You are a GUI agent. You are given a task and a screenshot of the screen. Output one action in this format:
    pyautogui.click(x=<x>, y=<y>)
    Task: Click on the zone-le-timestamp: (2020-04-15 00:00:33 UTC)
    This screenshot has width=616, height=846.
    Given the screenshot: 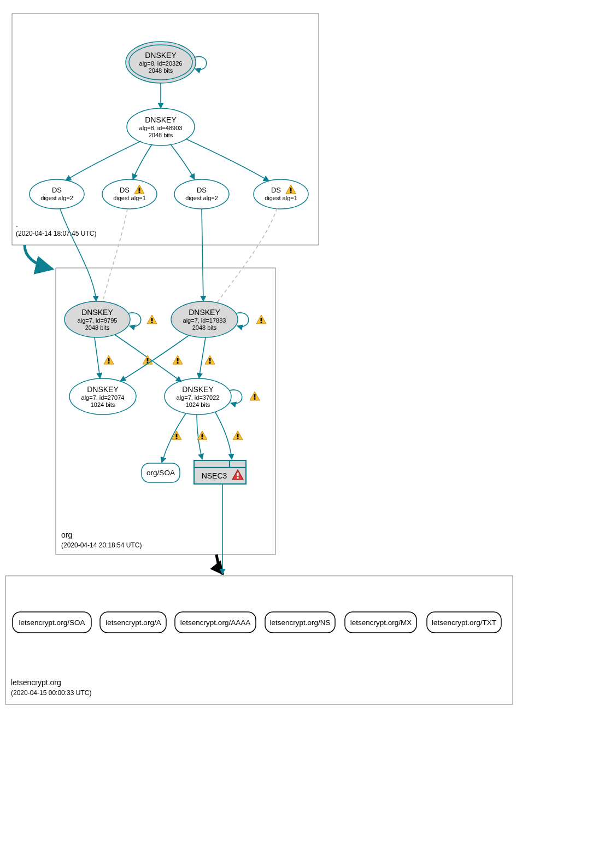 What is the action you would take?
    pyautogui.click(x=51, y=693)
    